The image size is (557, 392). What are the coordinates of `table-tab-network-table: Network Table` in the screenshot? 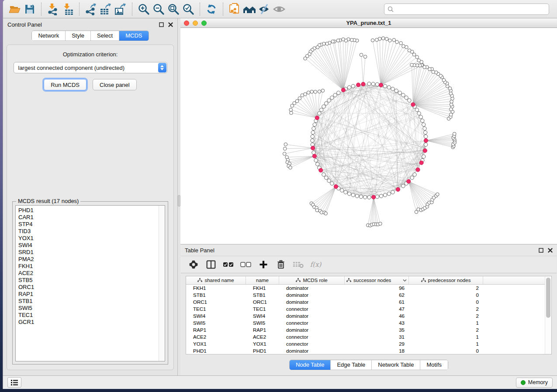 It's located at (396, 365).